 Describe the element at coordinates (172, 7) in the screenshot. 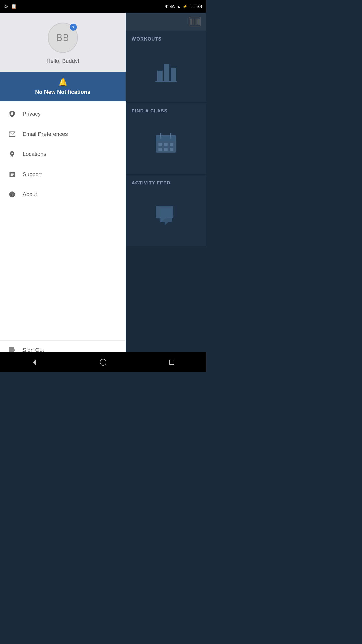

I see `signal-icon: 4G` at that location.